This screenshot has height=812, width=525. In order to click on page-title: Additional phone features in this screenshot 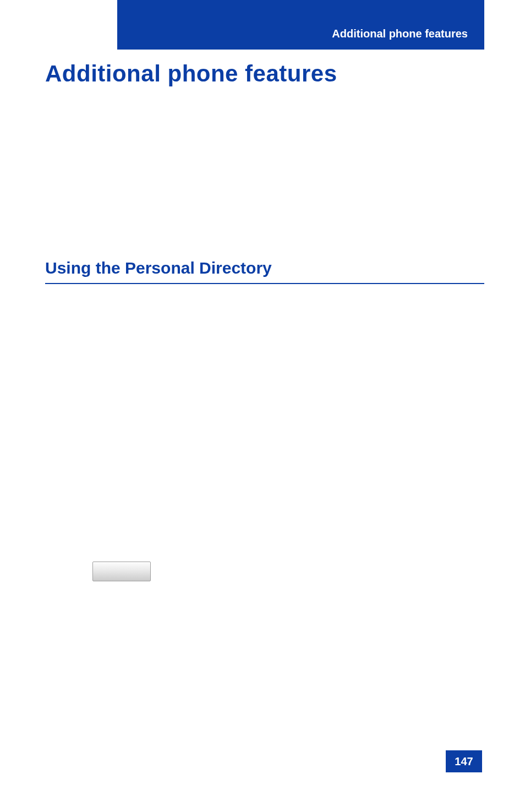, I will do `click(192, 74)`.